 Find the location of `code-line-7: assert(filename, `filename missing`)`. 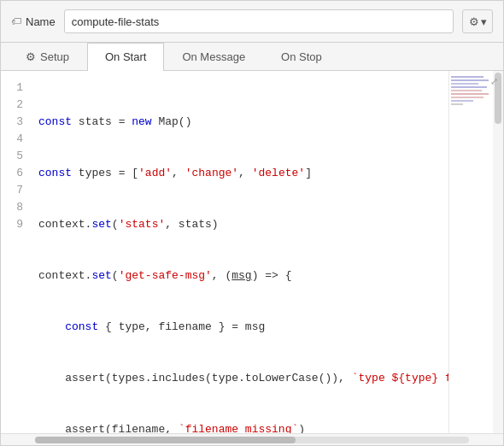

code-line-7: assert(filename, `filename missing`) is located at coordinates (240, 427).